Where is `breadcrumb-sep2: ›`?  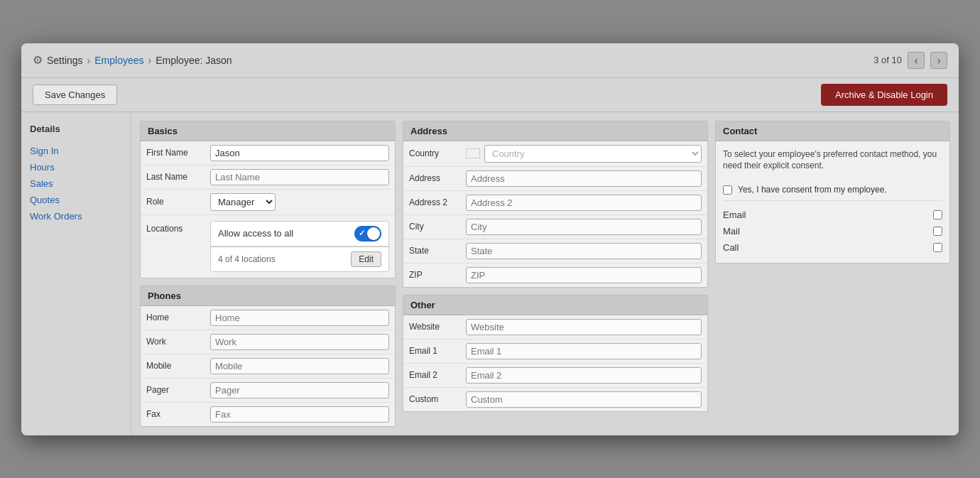 breadcrumb-sep2: › is located at coordinates (151, 60).